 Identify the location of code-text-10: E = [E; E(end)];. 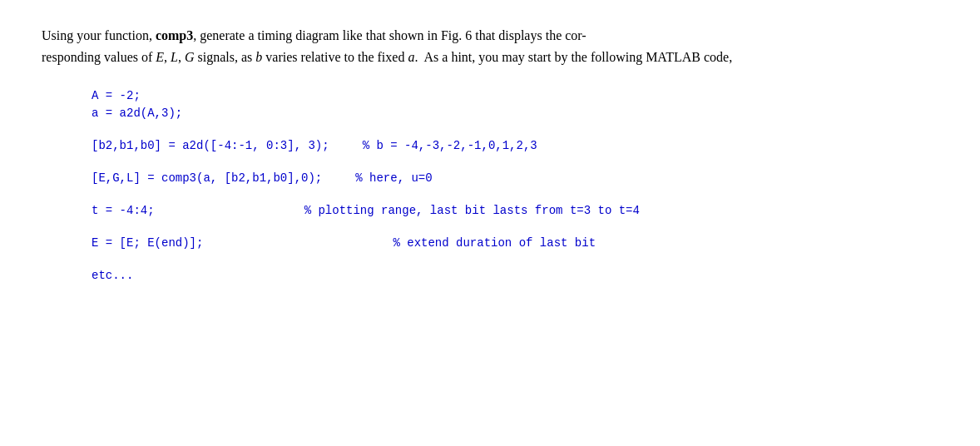
(147, 243).